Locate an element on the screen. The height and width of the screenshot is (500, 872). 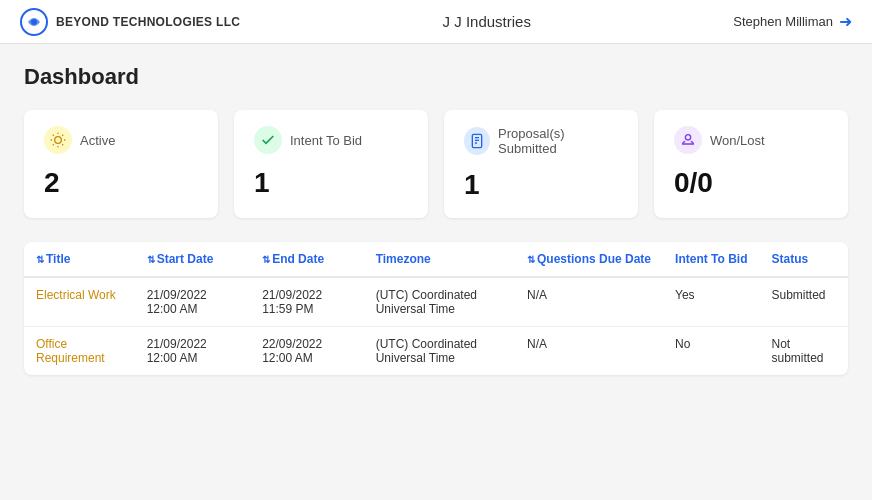
card-label: Active is located at coordinates (98, 140).